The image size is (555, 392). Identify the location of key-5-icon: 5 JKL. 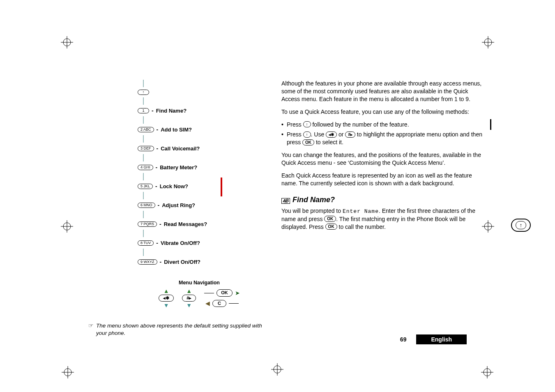
(145, 187).